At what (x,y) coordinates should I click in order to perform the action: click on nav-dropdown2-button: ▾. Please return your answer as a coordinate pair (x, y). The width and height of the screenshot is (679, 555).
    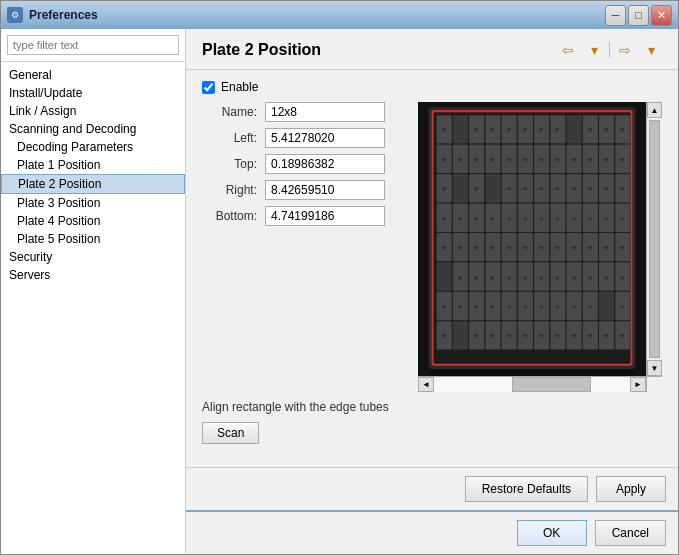
    Looking at the image, I should click on (651, 50).